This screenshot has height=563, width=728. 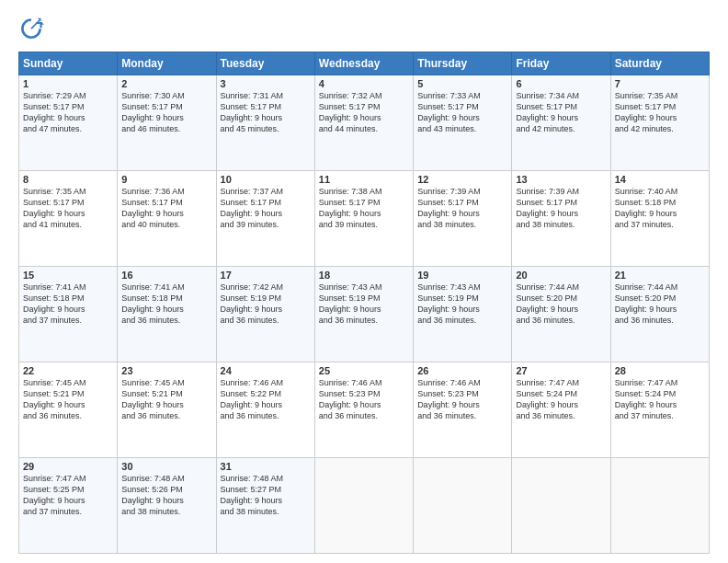 I want to click on day-number: 28, so click(x=660, y=371).